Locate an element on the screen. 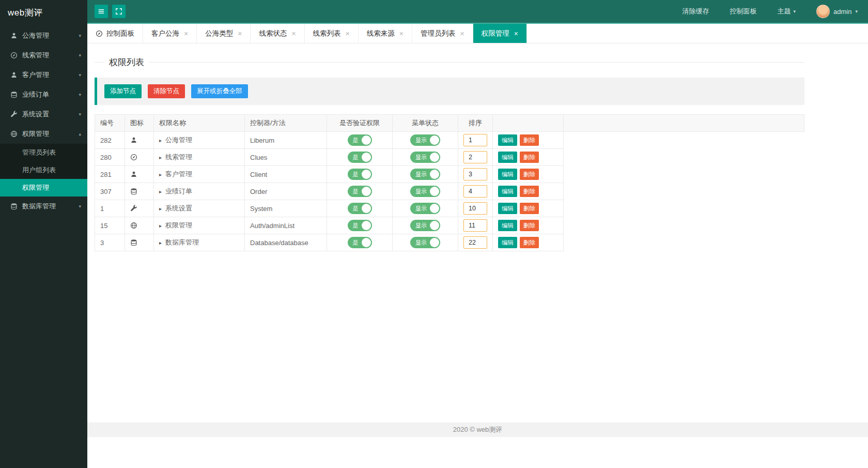  user-menu: admin ▾ is located at coordinates (837, 11).